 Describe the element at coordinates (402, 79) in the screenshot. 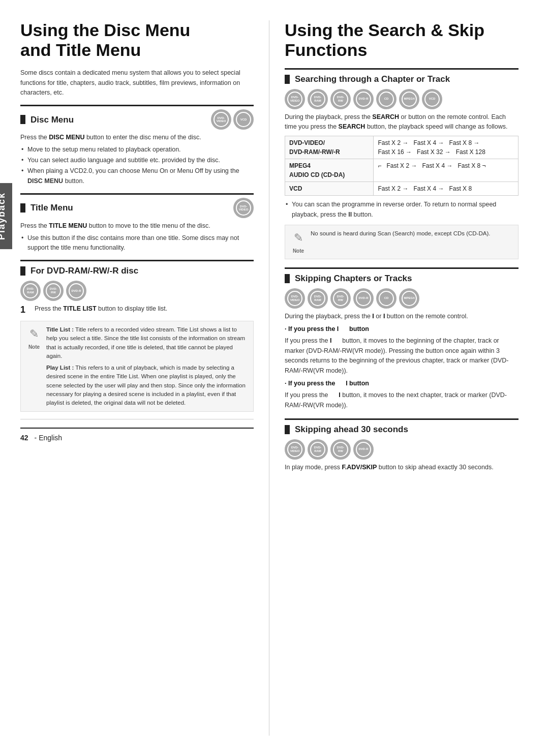

I see `searching-title: Searching through a Chapter or Track` at that location.